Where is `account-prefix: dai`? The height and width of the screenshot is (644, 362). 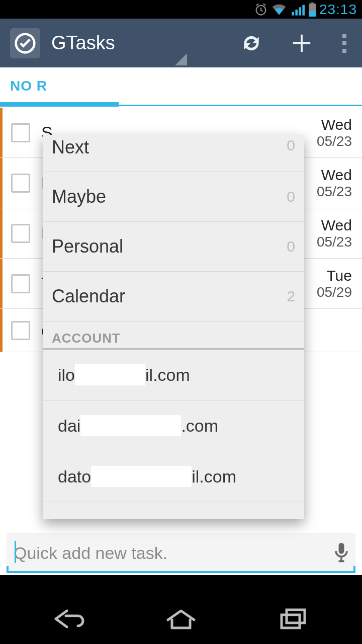
account-prefix: dai is located at coordinates (69, 426).